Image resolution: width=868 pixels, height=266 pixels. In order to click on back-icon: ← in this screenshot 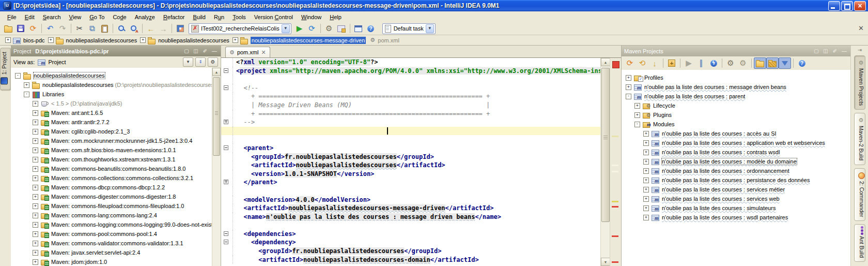, I will do `click(151, 28)`.